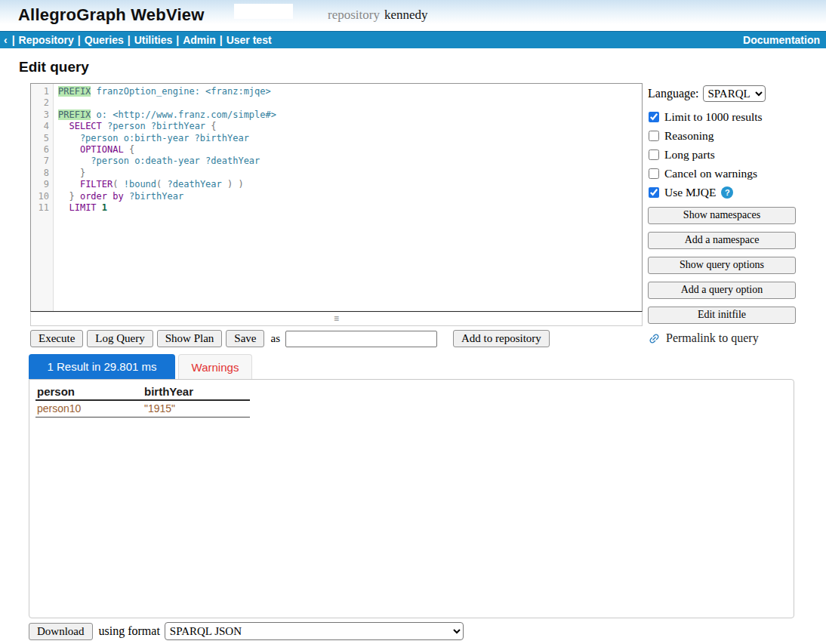 This screenshot has height=644, width=826. What do you see at coordinates (337, 319) in the screenshot?
I see `editor-resize-handle: ≡` at bounding box center [337, 319].